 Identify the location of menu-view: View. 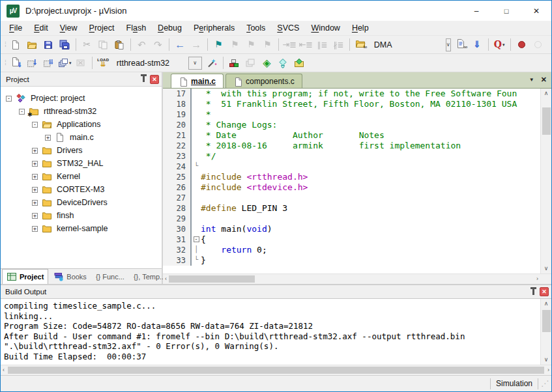
(69, 28).